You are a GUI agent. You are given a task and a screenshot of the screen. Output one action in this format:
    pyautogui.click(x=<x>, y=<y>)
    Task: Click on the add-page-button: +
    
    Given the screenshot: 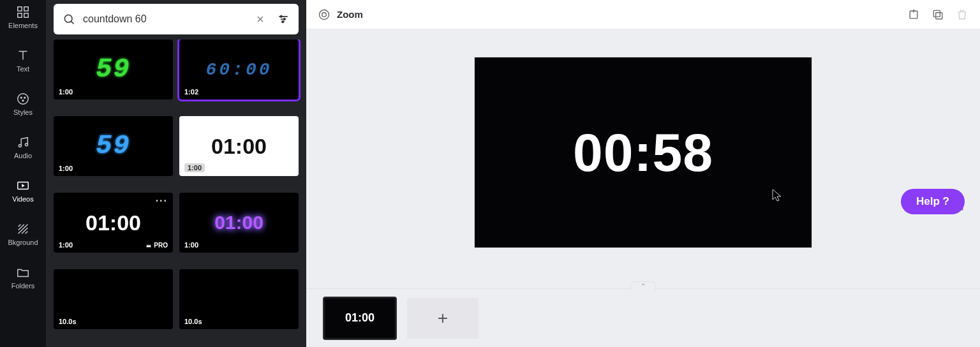 What is the action you would take?
    pyautogui.click(x=443, y=318)
    